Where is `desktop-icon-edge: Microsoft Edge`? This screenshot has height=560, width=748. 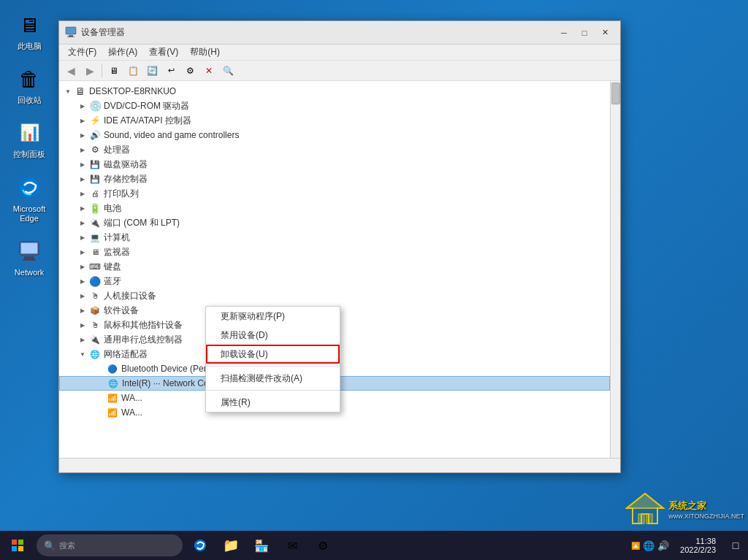 desktop-icon-edge: Microsoft Edge is located at coordinates (29, 199).